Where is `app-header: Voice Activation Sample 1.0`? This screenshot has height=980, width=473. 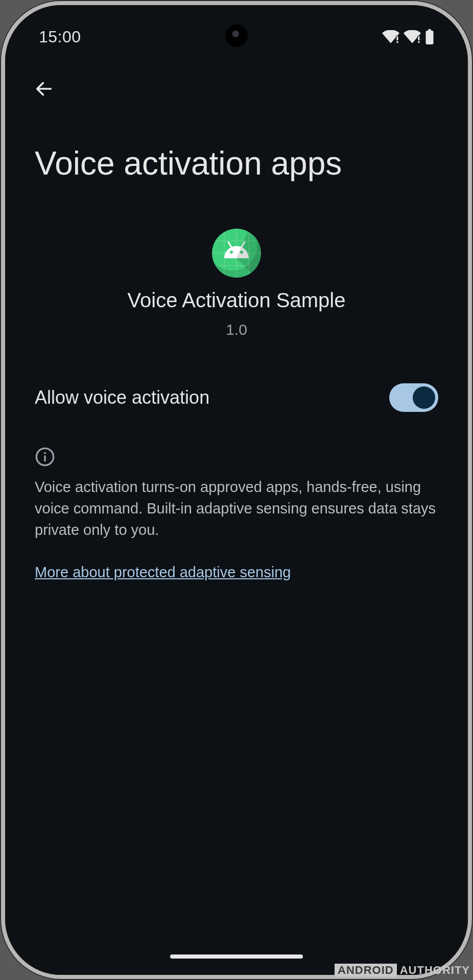
app-header: Voice Activation Sample 1.0 is located at coordinates (236, 284).